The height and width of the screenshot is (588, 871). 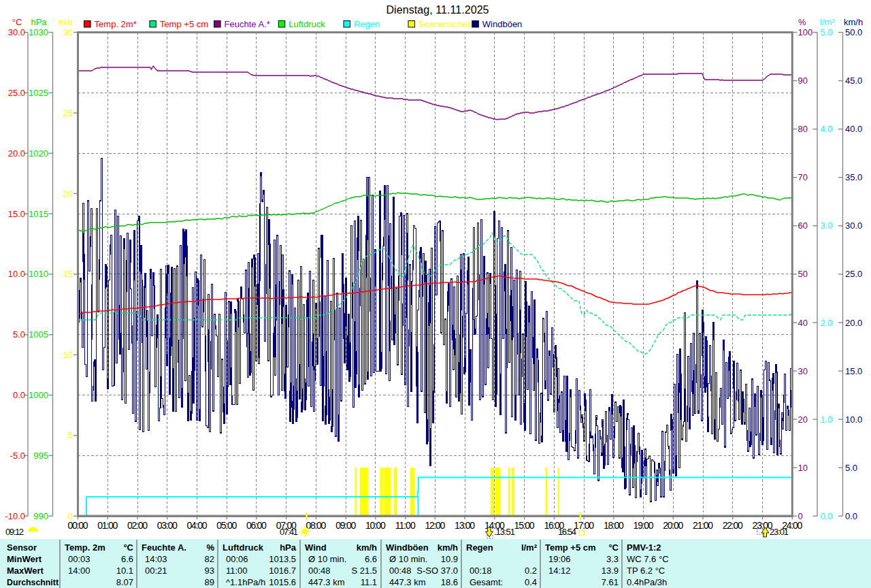 What do you see at coordinates (559, 559) in the screenshot?
I see `svg-text: 19:06` at bounding box center [559, 559].